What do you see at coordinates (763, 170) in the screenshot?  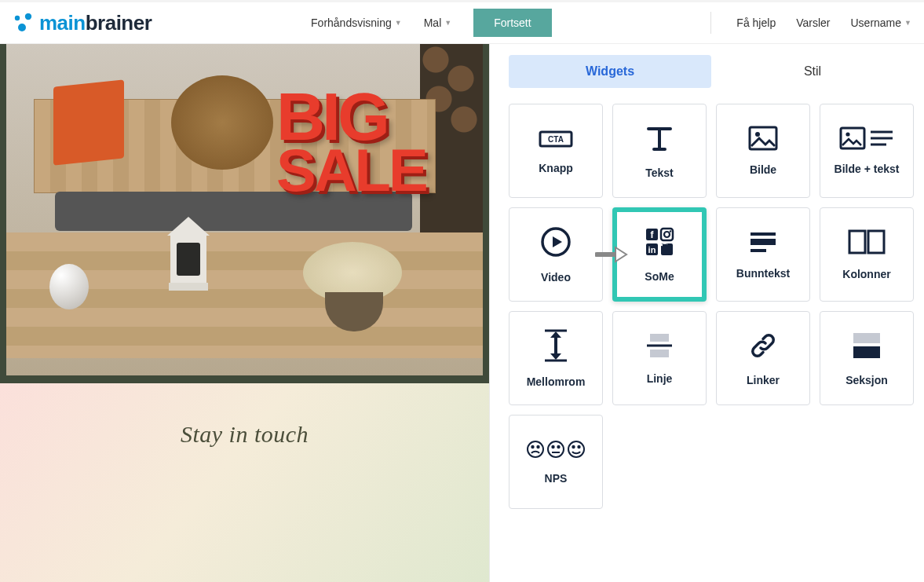 I see `widget-label: Bilde` at bounding box center [763, 170].